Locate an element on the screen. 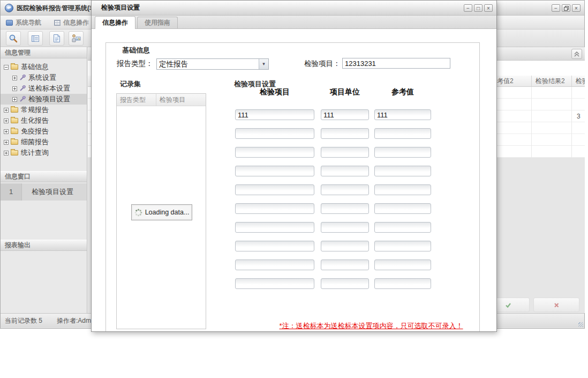 This screenshot has width=588, height=378. user-report-tool-button is located at coordinates (76, 39).